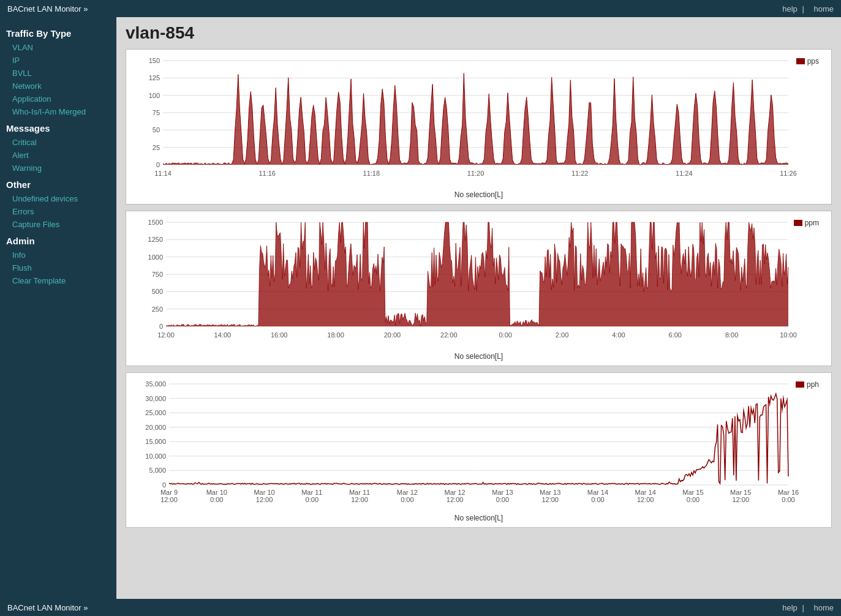 This screenshot has height=616, width=841. Describe the element at coordinates (420, 607) in the screenshot. I see `footer: BACnet LAN Monitor » help | home` at that location.